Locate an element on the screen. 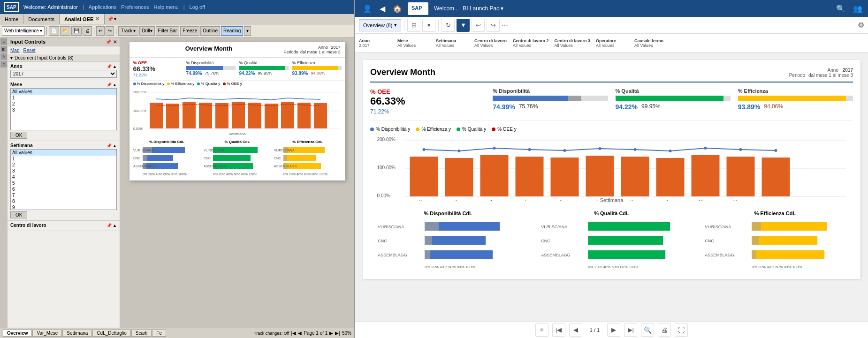 The width and height of the screenshot is (868, 338). mese-item-2: 2 is located at coordinates (64, 104).